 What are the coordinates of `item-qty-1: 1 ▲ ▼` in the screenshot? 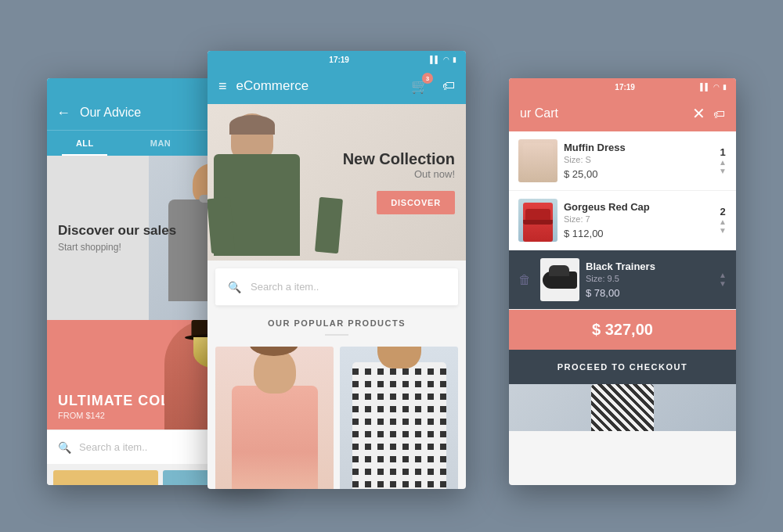 It's located at (723, 161).